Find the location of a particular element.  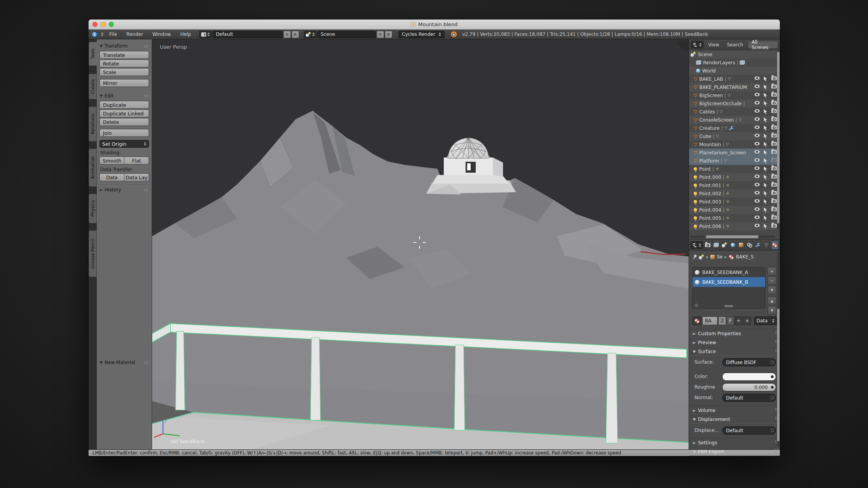

duplicate-linked-button: Duplicate Linked is located at coordinates (124, 113).